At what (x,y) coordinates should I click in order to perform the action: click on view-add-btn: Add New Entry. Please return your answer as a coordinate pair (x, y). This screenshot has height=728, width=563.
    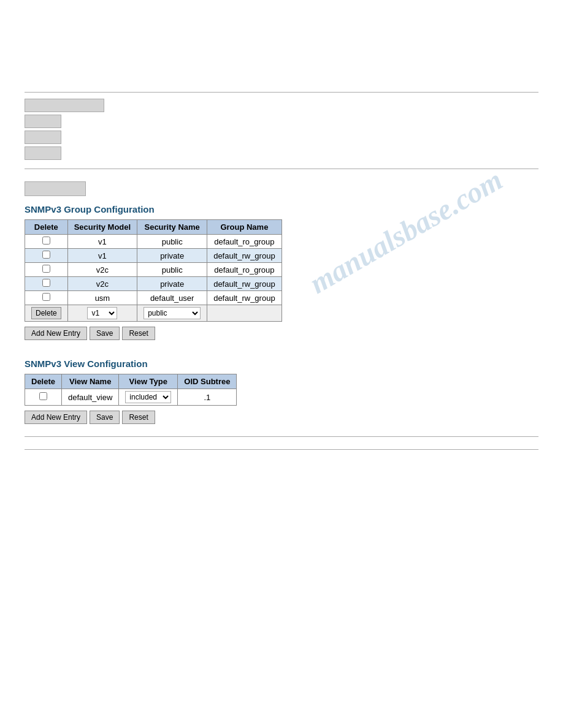
    Looking at the image, I should click on (56, 417).